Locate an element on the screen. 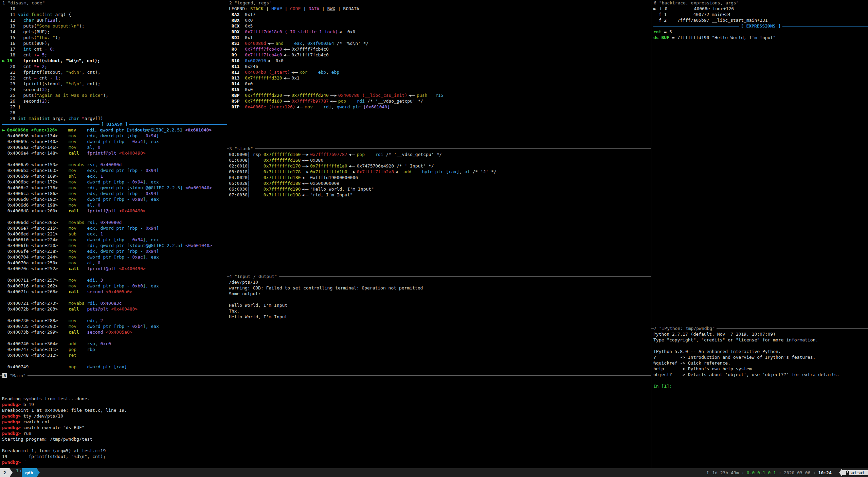 This screenshot has width=868, height=477. text-segment: 19 is located at coordinates (10, 60).